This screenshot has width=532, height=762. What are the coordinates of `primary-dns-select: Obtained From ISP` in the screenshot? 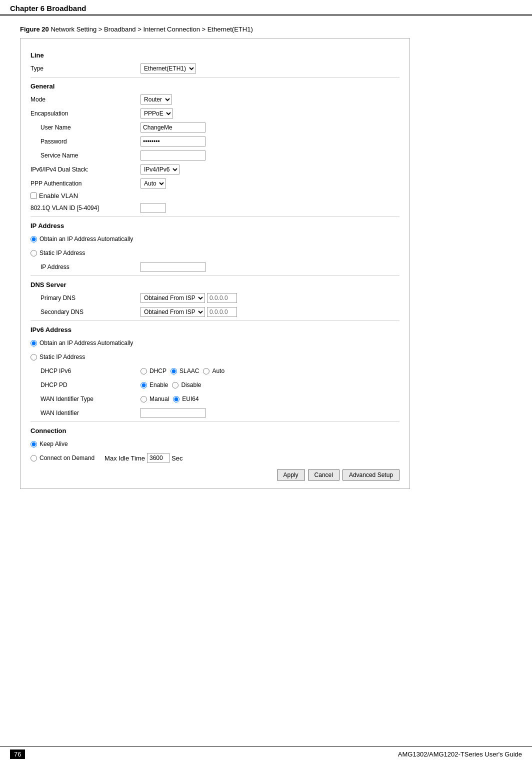 It's located at (173, 298).